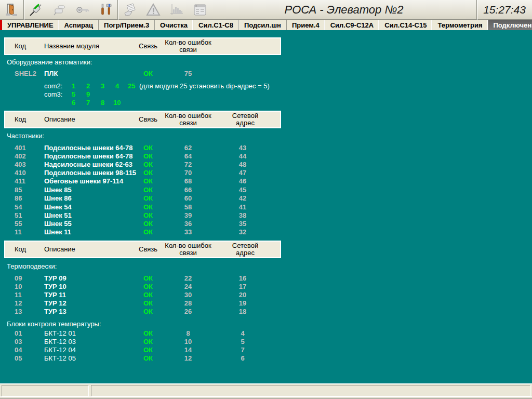 Image resolution: width=532 pixels, height=399 pixels. Describe the element at coordinates (153, 10) in the screenshot. I see `alarms-button` at that location.